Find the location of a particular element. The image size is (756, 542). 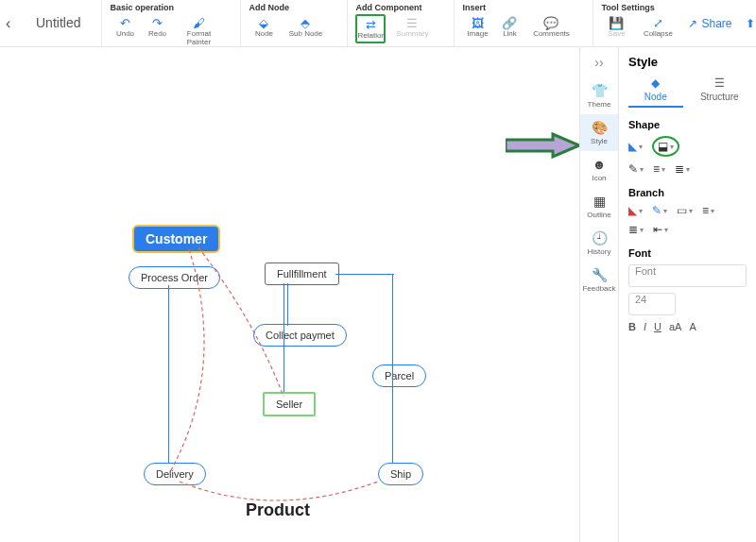

case-button: aA is located at coordinates (675, 327).